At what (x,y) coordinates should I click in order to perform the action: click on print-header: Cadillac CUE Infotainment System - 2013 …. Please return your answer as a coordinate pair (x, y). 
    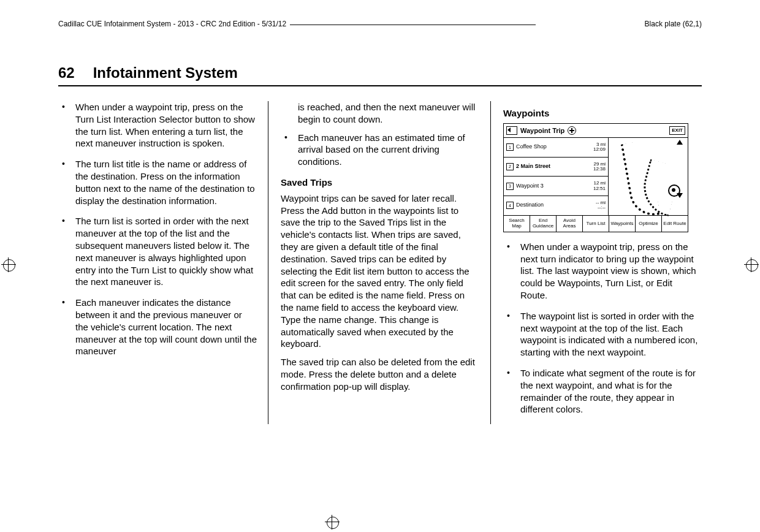
    Looking at the image, I should click on (380, 24).